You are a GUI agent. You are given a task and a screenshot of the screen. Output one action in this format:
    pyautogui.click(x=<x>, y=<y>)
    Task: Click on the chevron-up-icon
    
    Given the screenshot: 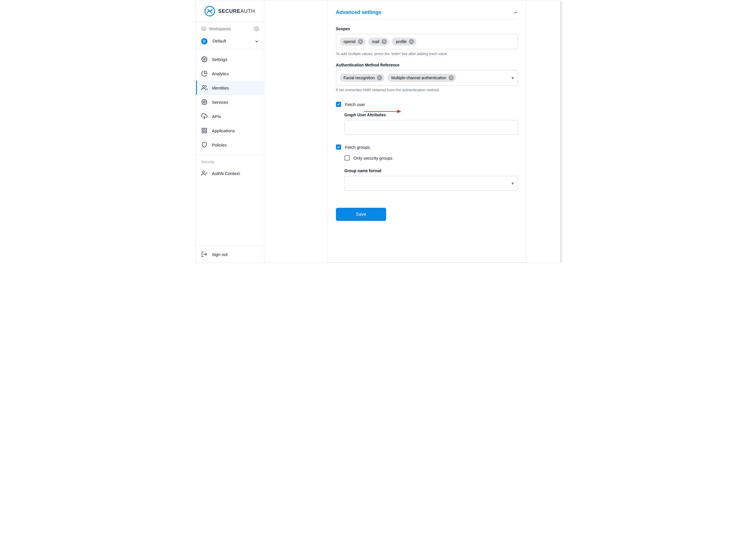 What is the action you would take?
    pyautogui.click(x=515, y=13)
    